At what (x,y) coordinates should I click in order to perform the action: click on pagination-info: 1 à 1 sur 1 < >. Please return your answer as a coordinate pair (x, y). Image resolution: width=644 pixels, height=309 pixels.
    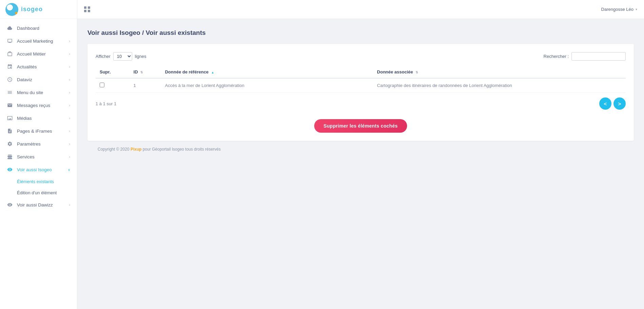
    Looking at the image, I should click on (361, 104).